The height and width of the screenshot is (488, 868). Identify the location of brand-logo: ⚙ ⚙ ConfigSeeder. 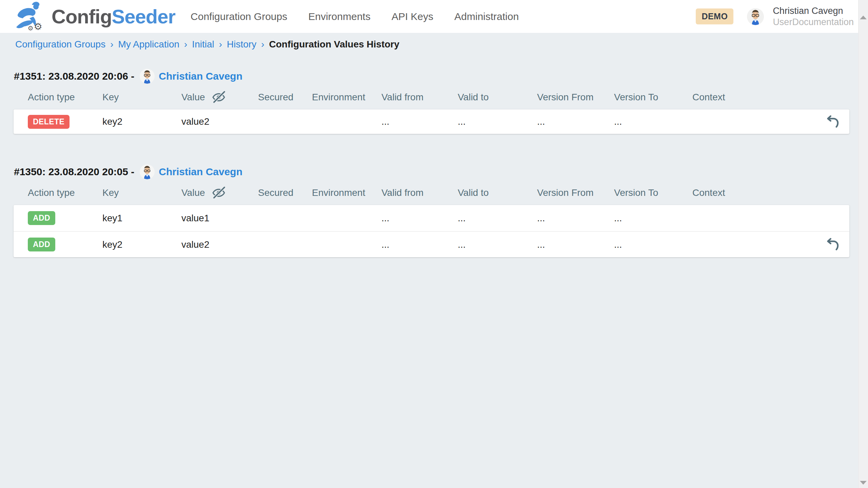
(95, 17).